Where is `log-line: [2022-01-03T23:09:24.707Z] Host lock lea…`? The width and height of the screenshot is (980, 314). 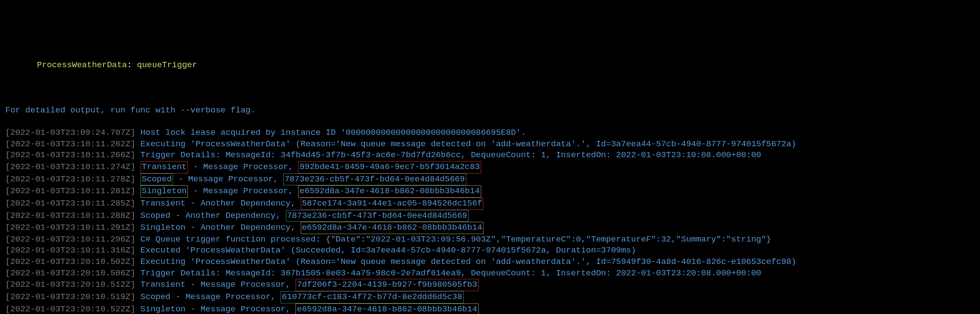
log-line: [2022-01-03T23:09:24.707Z] Host lock lea… is located at coordinates (490, 133).